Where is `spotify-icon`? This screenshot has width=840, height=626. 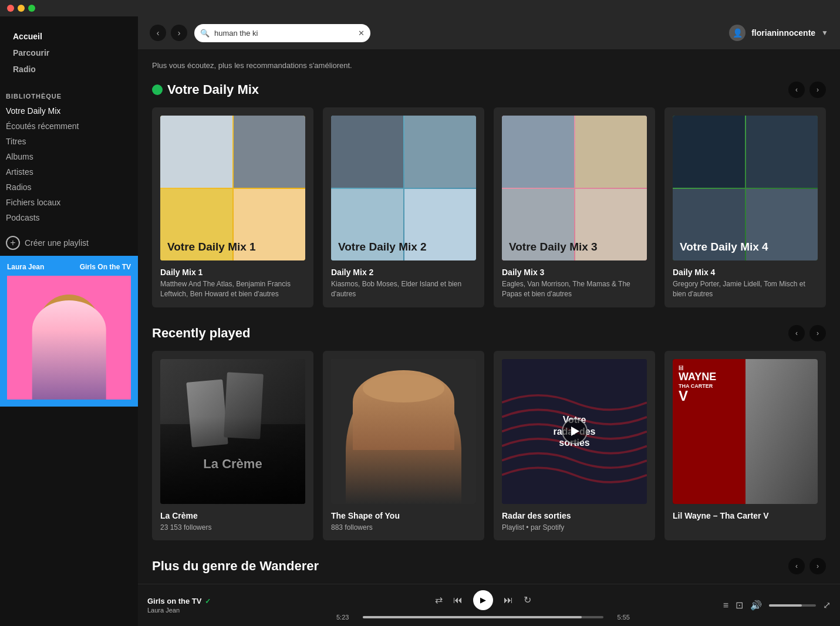
spotify-icon is located at coordinates (157, 90).